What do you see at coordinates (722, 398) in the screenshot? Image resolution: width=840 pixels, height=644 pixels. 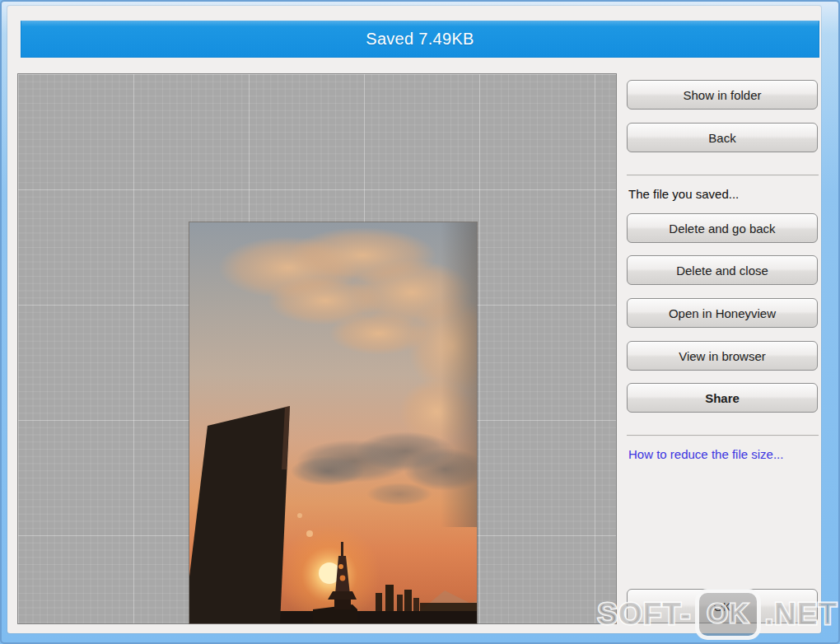 I see `share-button: Share` at bounding box center [722, 398].